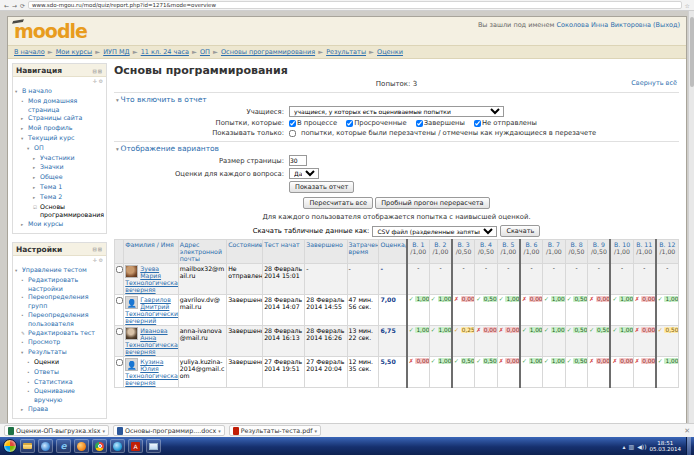 The image size is (694, 455). What do you see at coordinates (60, 373) in the screenshot?
I see `settings-item: •Ответы` at bounding box center [60, 373].